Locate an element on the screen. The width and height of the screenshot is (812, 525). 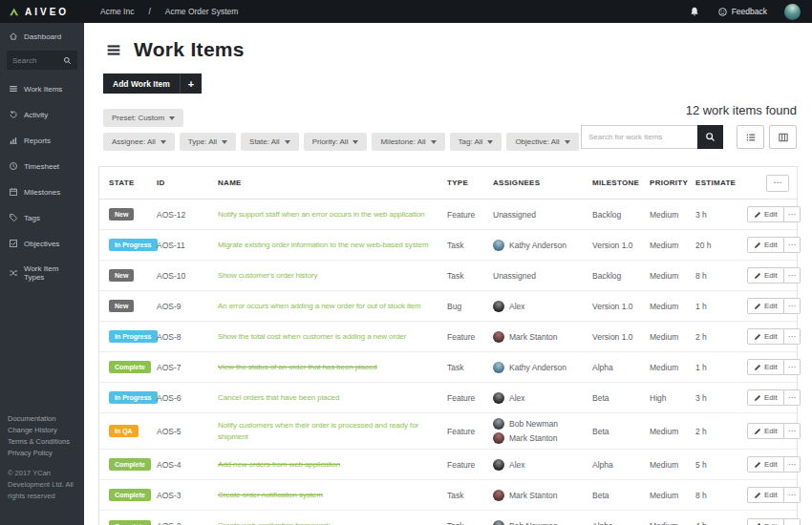
board-view-button is located at coordinates (783, 137).